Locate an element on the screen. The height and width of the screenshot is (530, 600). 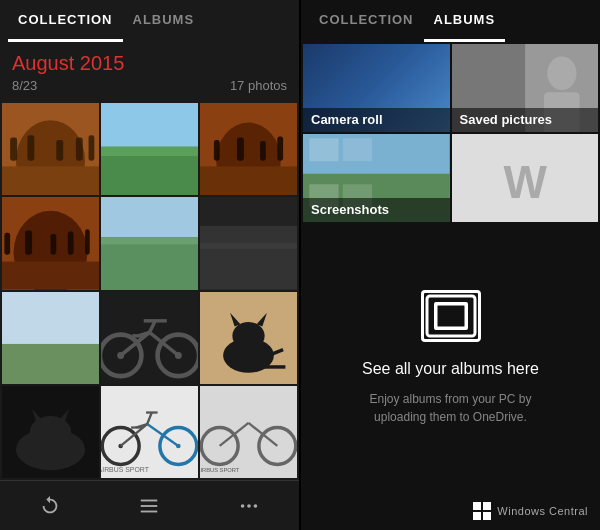
date-title: August 2015 is located at coordinates (150, 64).